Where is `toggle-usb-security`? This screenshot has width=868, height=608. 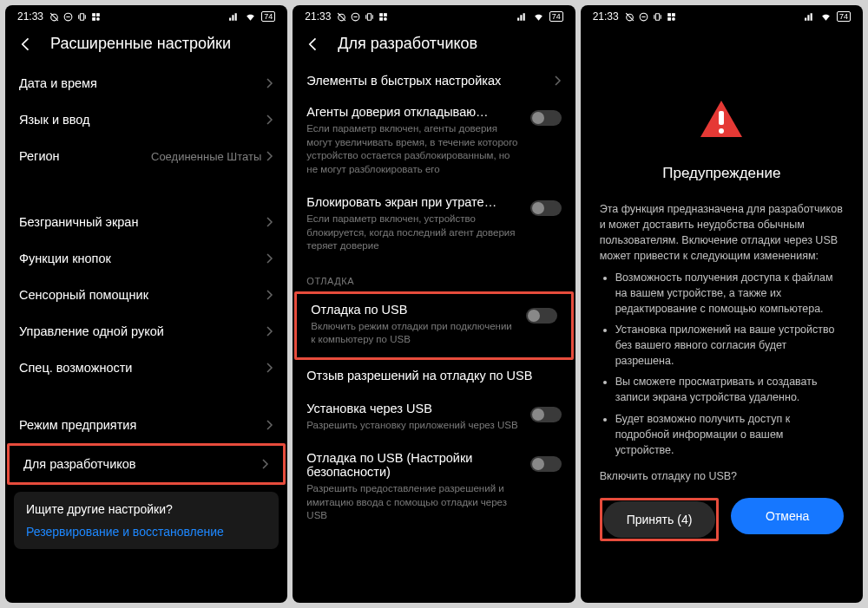
toggle-usb-security is located at coordinates (546, 464).